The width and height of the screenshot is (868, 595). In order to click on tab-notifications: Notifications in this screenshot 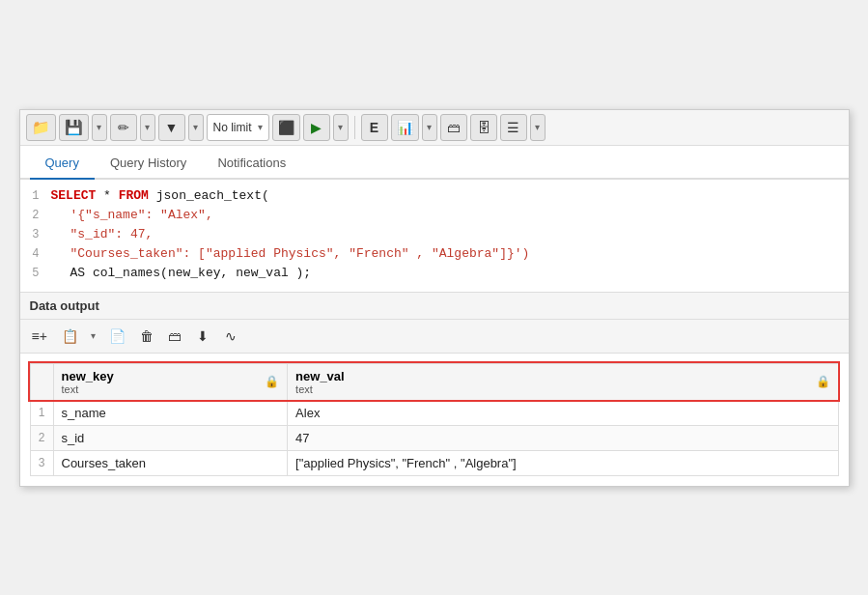, I will do `click(251, 162)`.